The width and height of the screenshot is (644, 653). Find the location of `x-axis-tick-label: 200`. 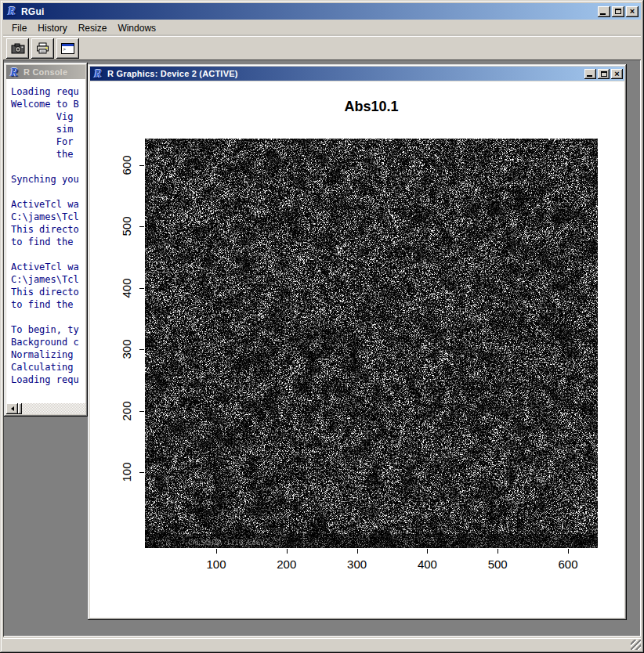

x-axis-tick-label: 200 is located at coordinates (287, 564).